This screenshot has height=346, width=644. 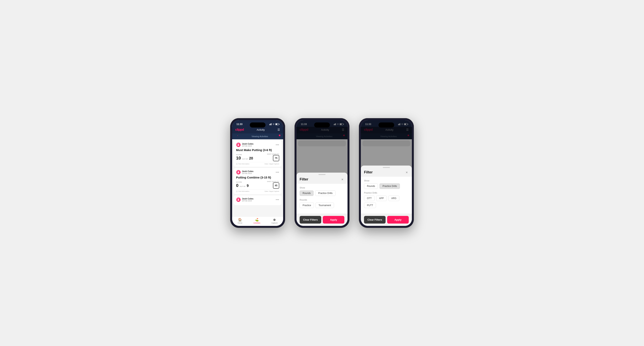 What do you see at coordinates (257, 223) in the screenshot?
I see `activities-label-1: Activities` at bounding box center [257, 223].